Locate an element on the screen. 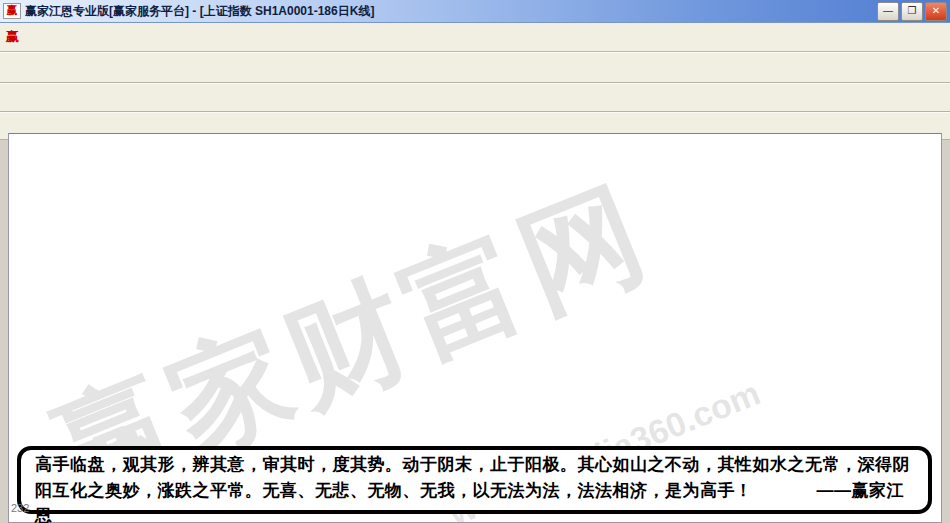  minimize-button: — is located at coordinates (888, 12).